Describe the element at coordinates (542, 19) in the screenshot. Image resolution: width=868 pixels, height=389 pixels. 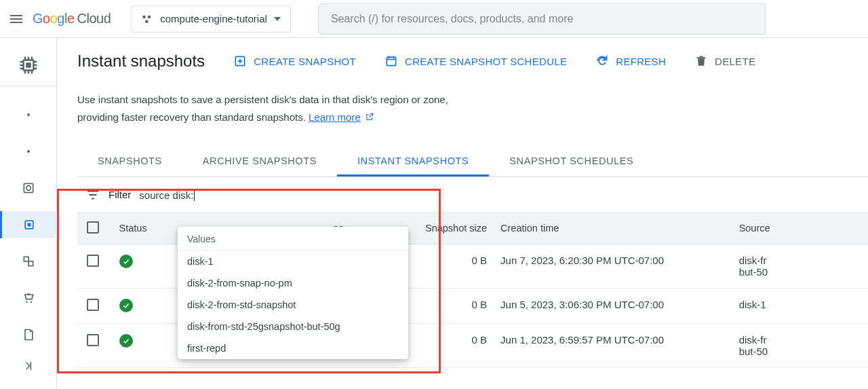
I see `search-input` at that location.